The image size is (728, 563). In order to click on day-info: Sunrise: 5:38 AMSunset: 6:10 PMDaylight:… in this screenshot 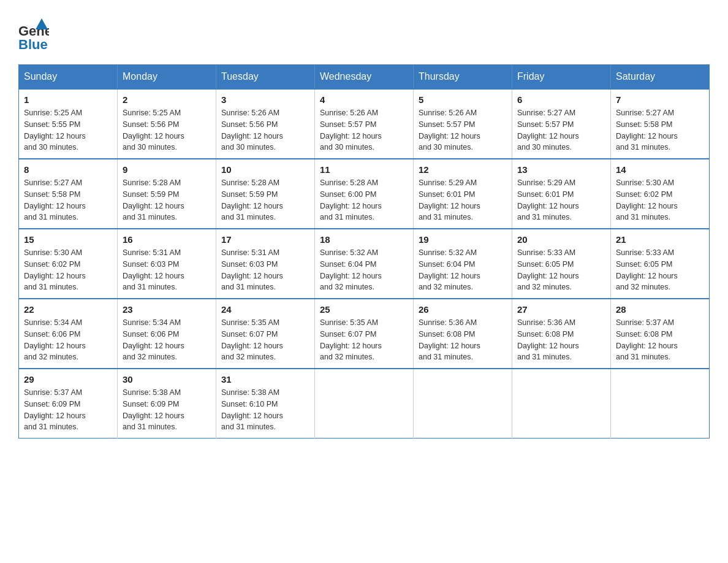, I will do `click(265, 410)`.